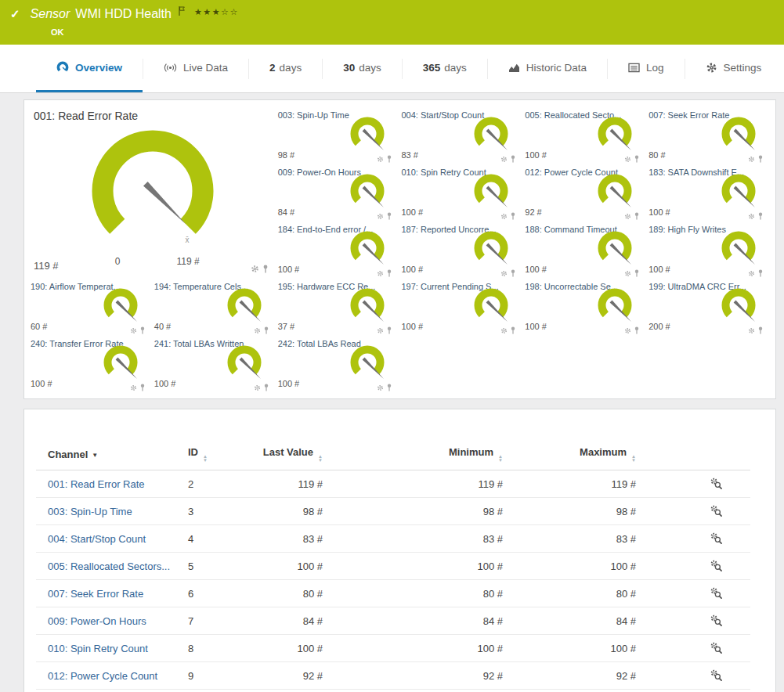  I want to click on priority-stars: ★★★☆☆, so click(216, 13).